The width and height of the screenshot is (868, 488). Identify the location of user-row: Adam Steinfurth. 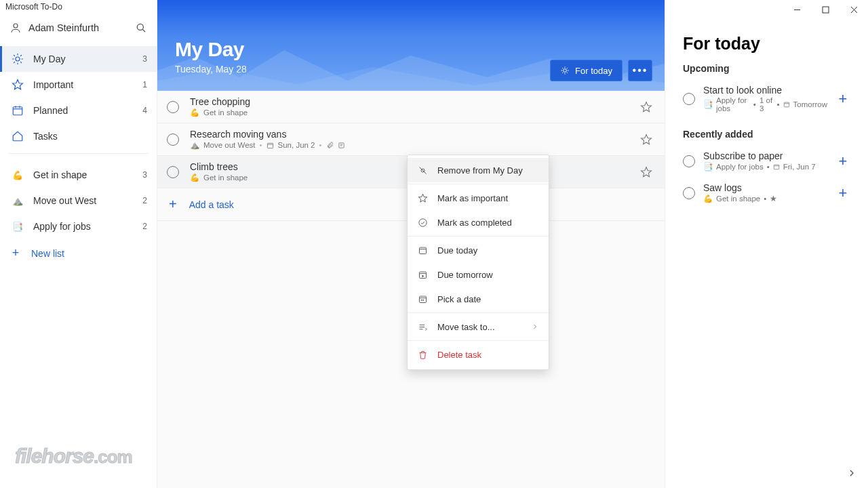
(79, 28).